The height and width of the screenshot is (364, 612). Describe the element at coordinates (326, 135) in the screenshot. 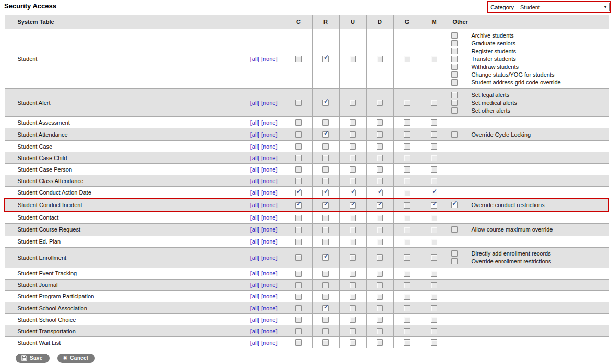

I see `perm-checkbox-r: ✓` at that location.